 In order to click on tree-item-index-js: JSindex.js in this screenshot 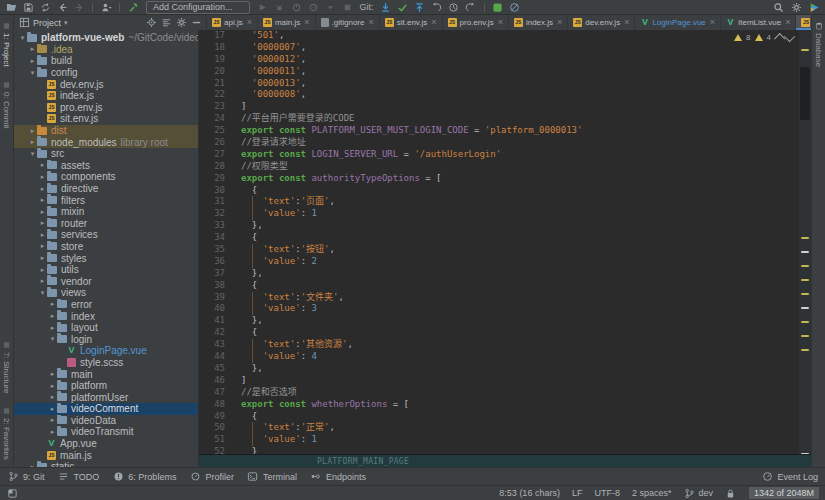, I will do `click(106, 96)`.